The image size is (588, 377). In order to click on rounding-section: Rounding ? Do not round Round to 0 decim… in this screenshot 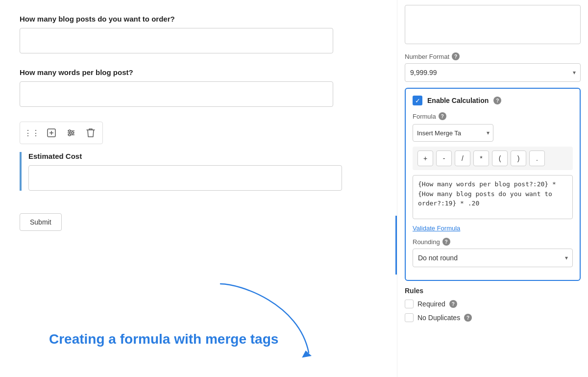, I will do `click(493, 252)`.